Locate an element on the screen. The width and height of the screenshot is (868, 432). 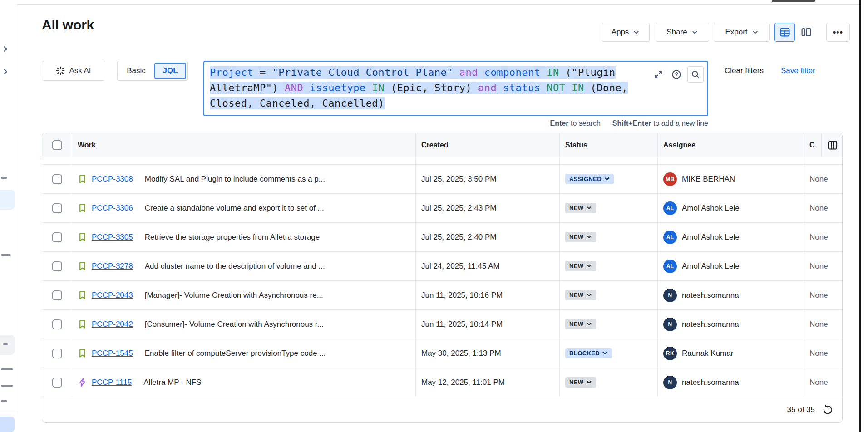
ask-ai-label: Ask AI is located at coordinates (80, 71).